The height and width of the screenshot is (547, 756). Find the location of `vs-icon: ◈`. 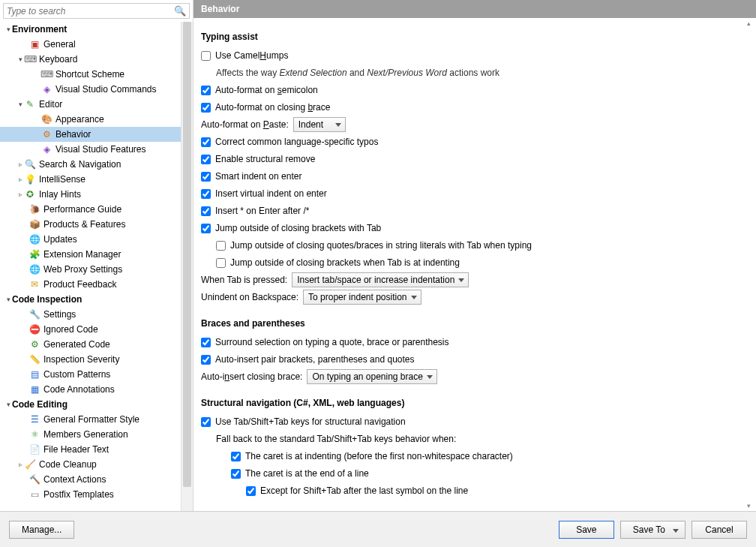

vs-icon: ◈ is located at coordinates (46, 89).